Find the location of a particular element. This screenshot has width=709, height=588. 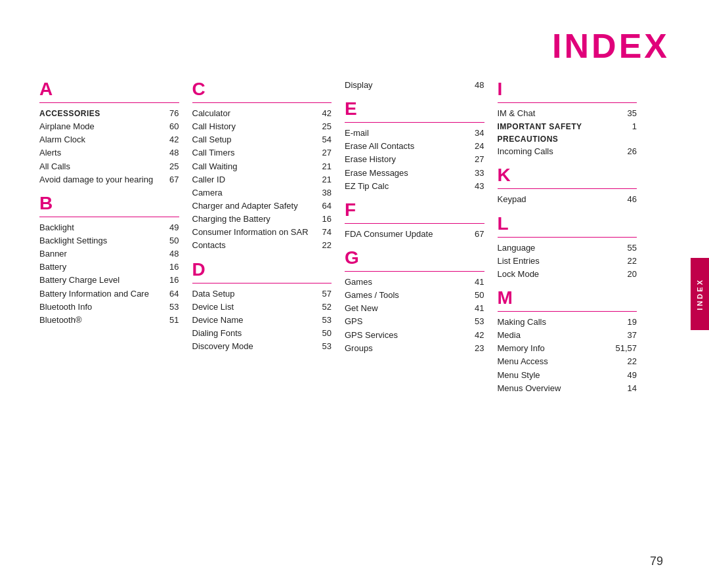

list-item: Language55 is located at coordinates (567, 248).